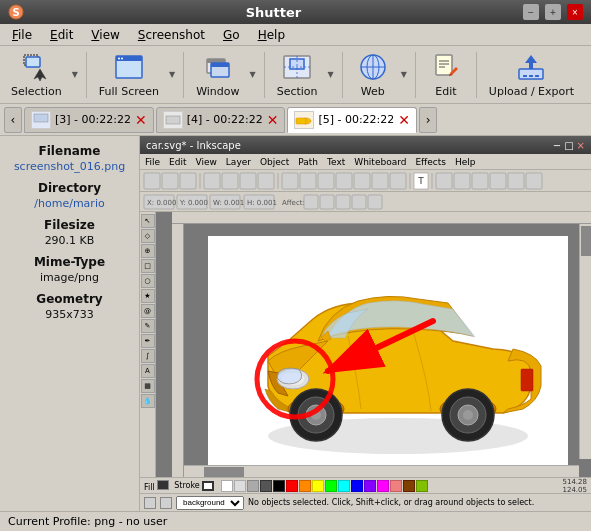 The height and width of the screenshot is (531, 591). Describe the element at coordinates (581, 146) in the screenshot. I see `inkscape-close: ×` at that location.